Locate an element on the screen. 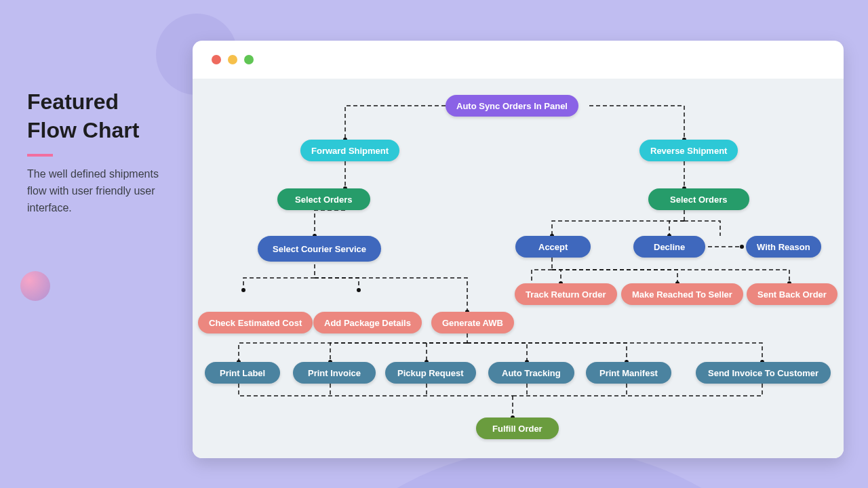 This screenshot has height=488, width=868. node-make-reached: Make Reached To Seller is located at coordinates (682, 294).